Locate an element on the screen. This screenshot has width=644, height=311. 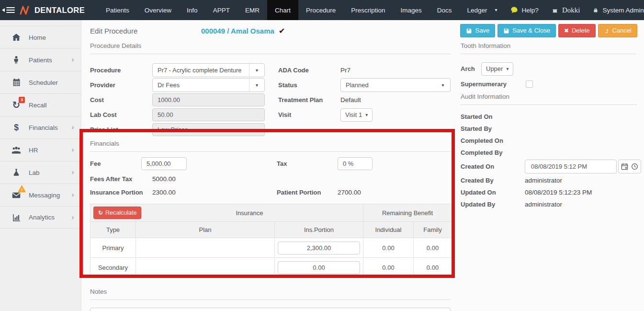
notes-editor-toolbar: B I U abc 12 is located at coordinates (270, 310).